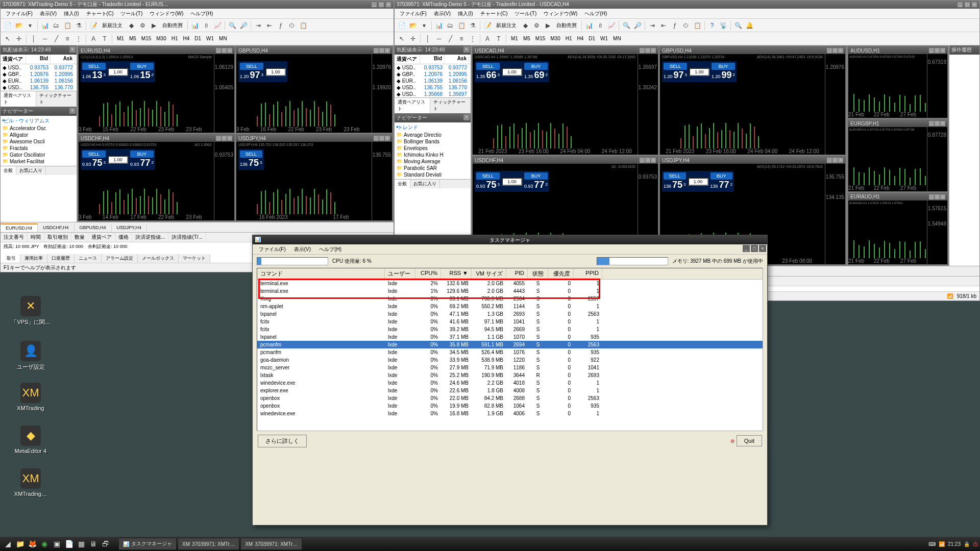 The height and width of the screenshot is (551, 980). Describe the element at coordinates (81, 544) in the screenshot. I see `apps-icon: ▦` at that location.